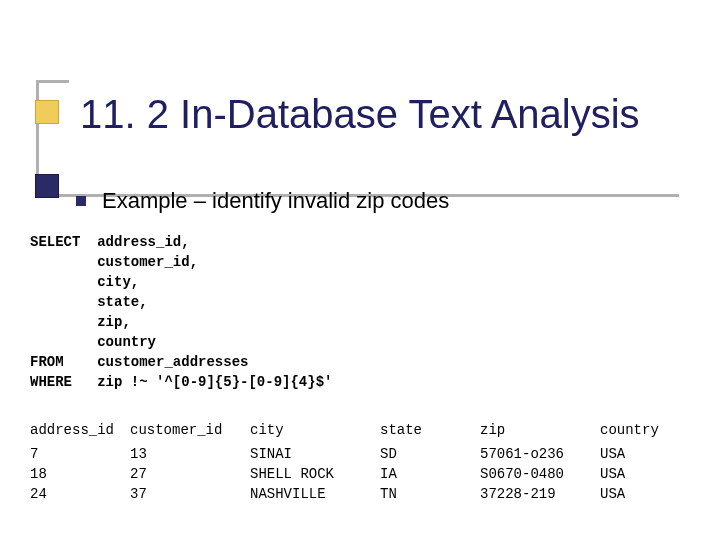 The image size is (720, 540). What do you see at coordinates (80, 474) in the screenshot?
I see `cell-address-id: 18` at bounding box center [80, 474].